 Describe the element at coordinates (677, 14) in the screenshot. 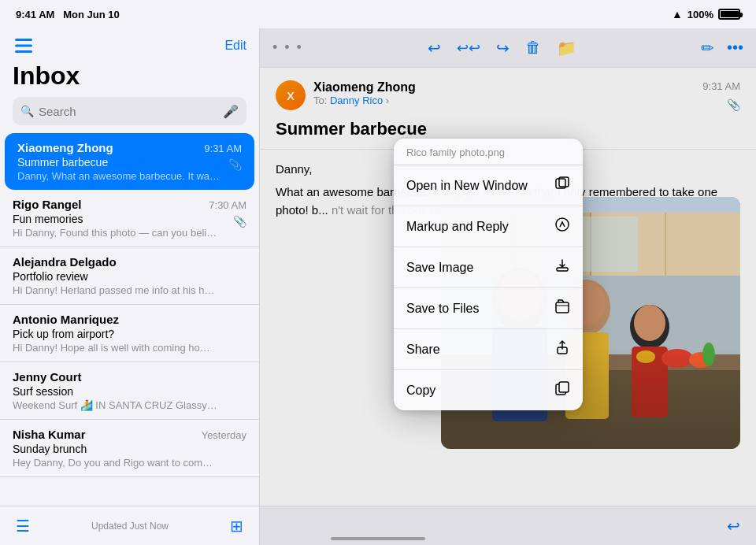

I see `wifi-icon: ▲` at that location.